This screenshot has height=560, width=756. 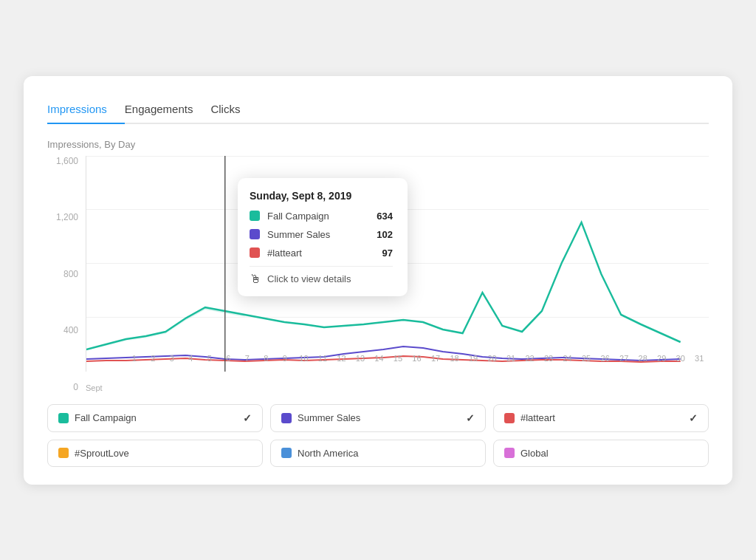 What do you see at coordinates (267, 358) in the screenshot?
I see `x-label-8: 8` at bounding box center [267, 358].